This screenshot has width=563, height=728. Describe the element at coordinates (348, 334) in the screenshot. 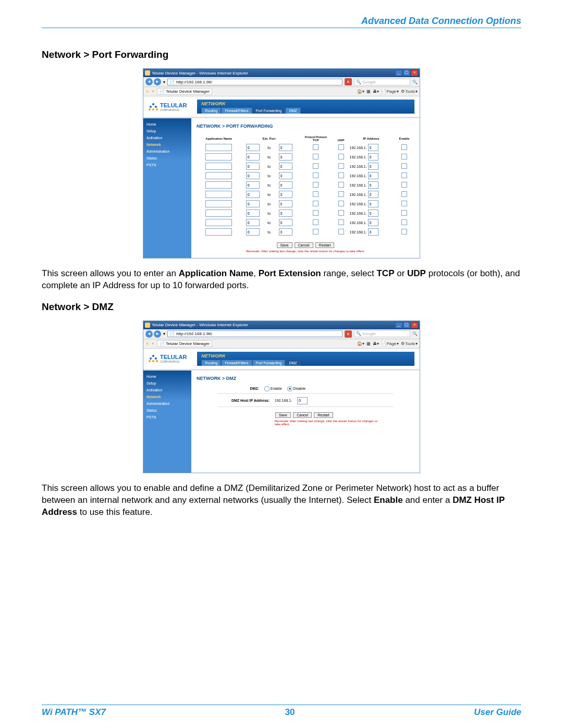

I see `stop-button: ×` at that location.